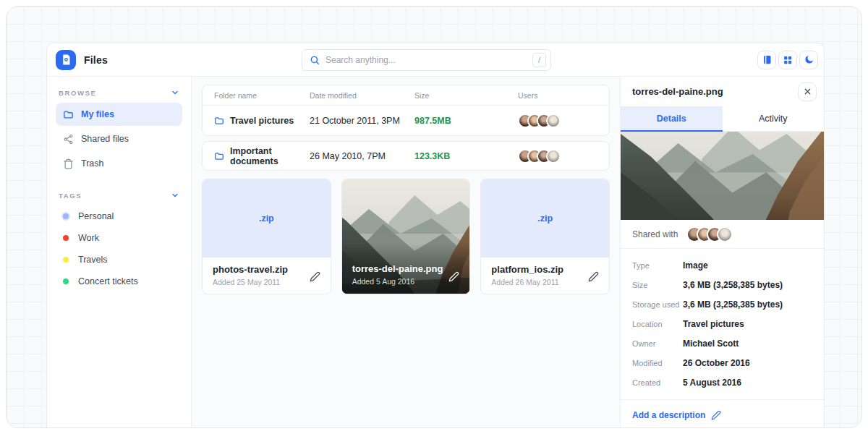 The height and width of the screenshot is (434, 868). What do you see at coordinates (466, 121) in the screenshot?
I see `file-size: 987.5MB` at bounding box center [466, 121].